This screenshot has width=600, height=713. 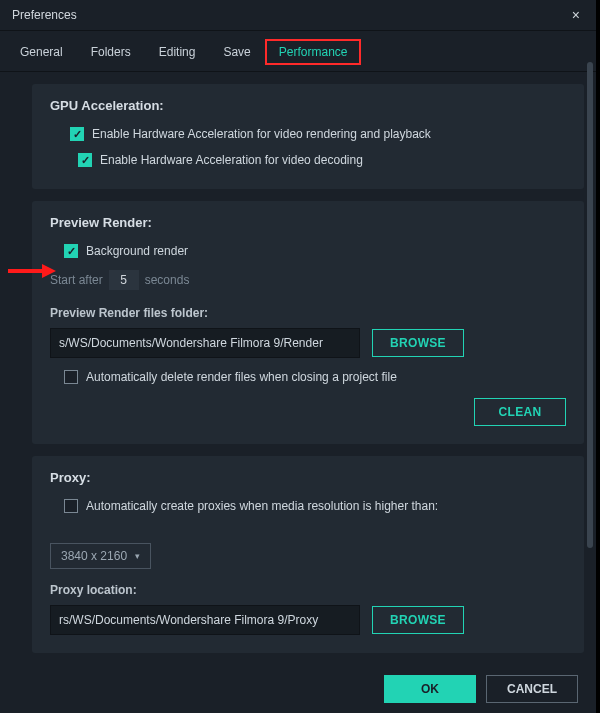 I want to click on clean-row: CLEAN, so click(x=308, y=412).